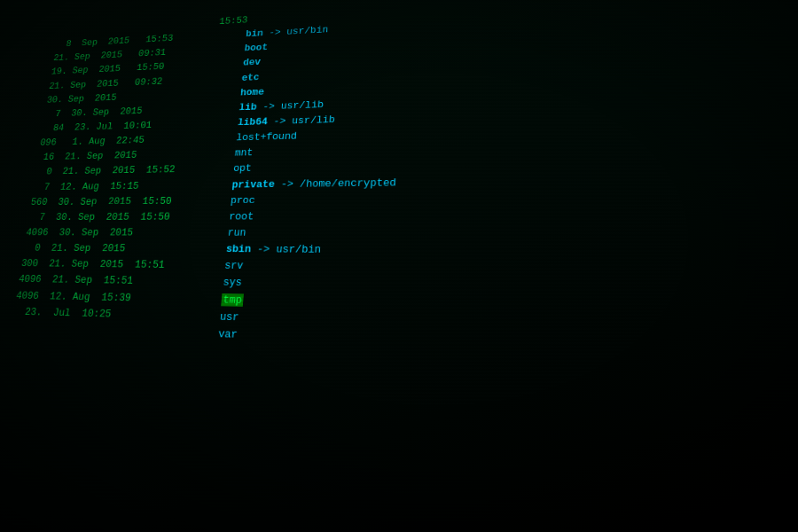 The image size is (798, 532). I want to click on file-name: sys, so click(232, 284).